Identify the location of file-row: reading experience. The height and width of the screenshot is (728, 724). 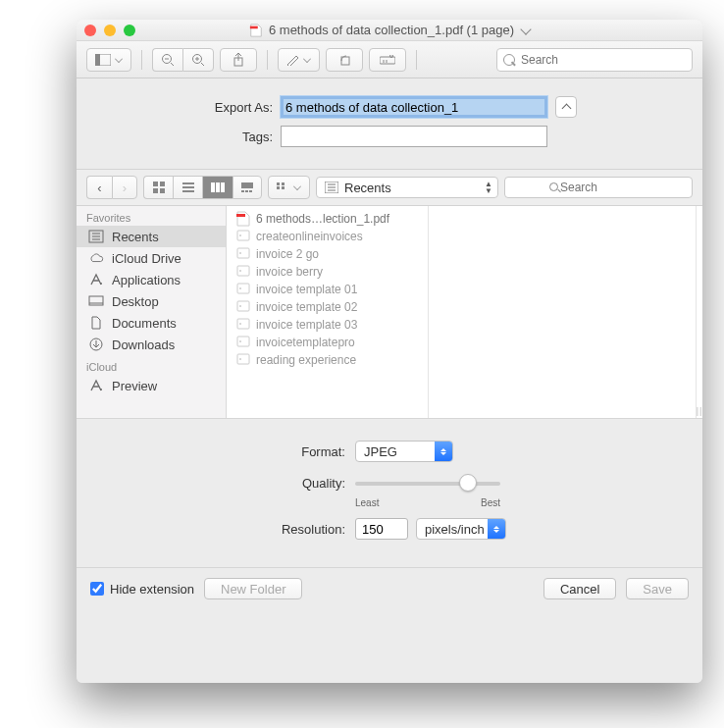
(328, 360).